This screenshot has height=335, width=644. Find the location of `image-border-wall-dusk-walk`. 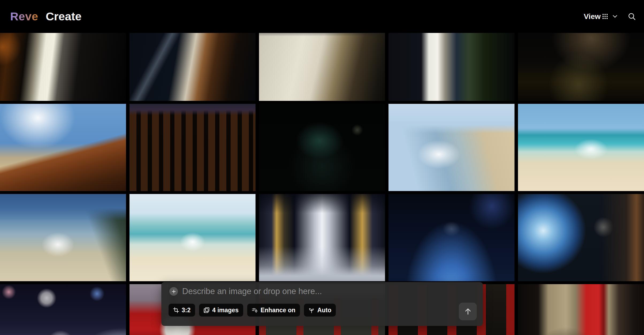

image-border-wall-dusk-walk is located at coordinates (193, 147).